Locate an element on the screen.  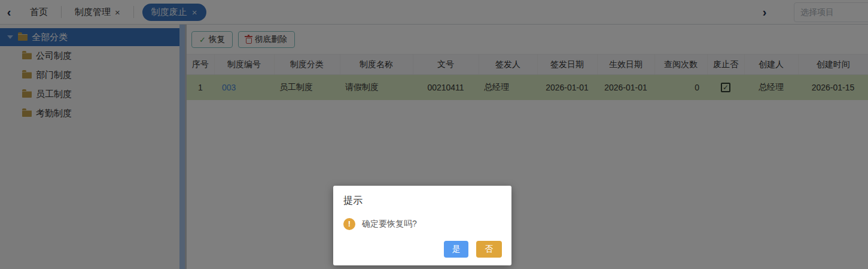
dialog-body: ! 确定要恢复吗? is located at coordinates (422, 219).